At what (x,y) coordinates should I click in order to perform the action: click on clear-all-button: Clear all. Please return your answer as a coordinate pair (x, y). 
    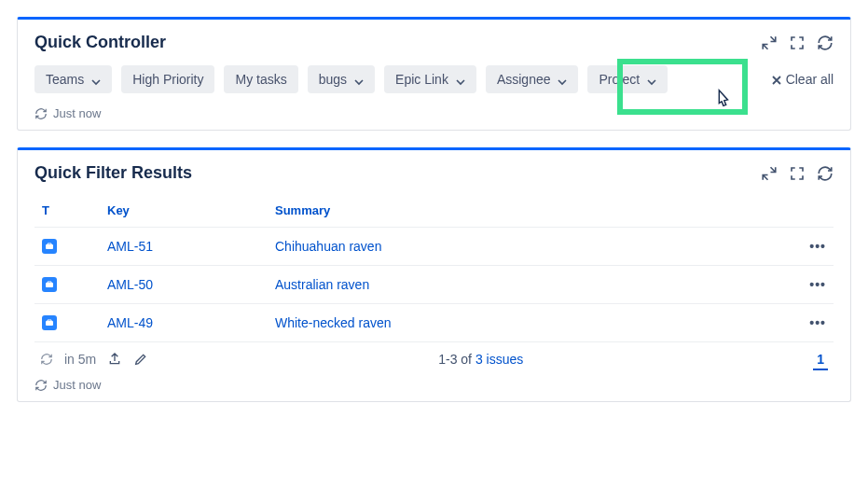
    Looking at the image, I should click on (802, 79).